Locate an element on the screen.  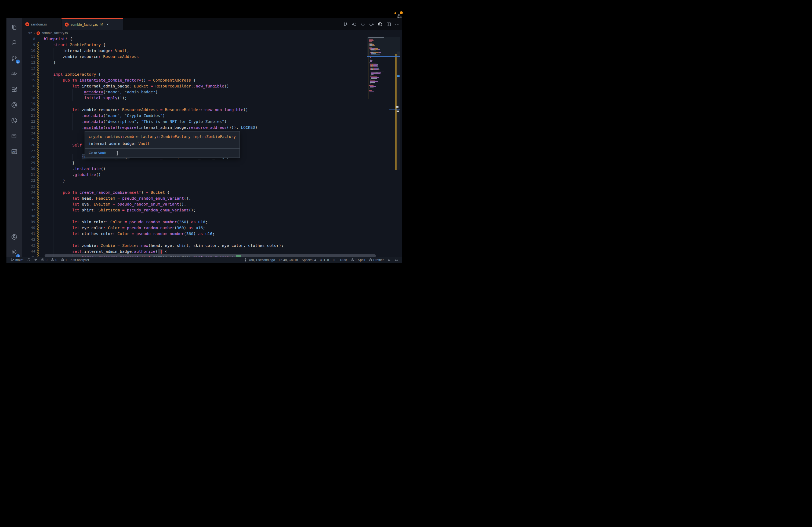
status-blame-annotation: You, 1 second ago is located at coordinates (259, 260).